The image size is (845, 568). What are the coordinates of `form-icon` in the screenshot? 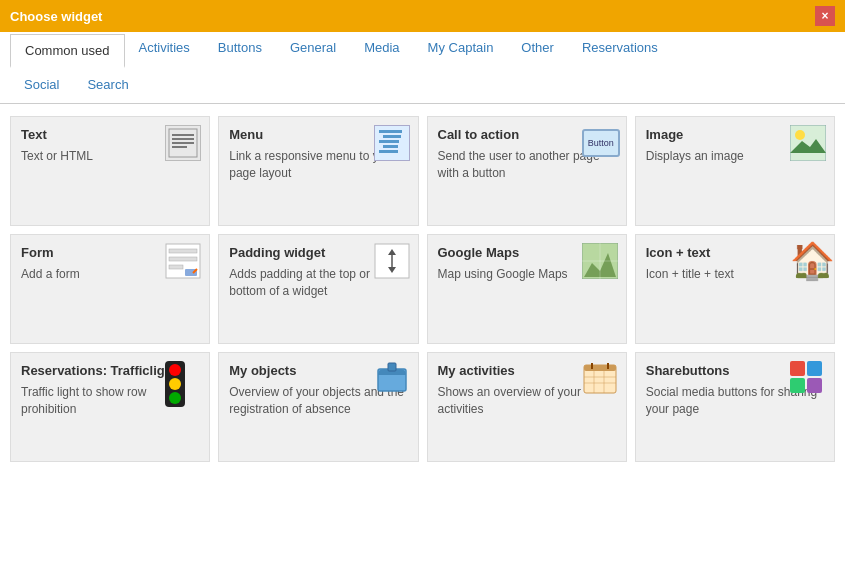 It's located at (183, 261).